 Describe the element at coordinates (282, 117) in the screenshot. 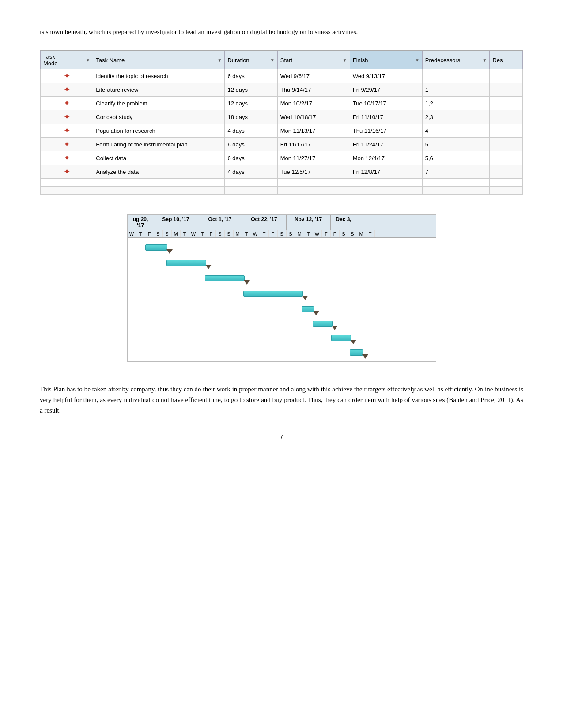

I see `table-row: ✦ Concept study 18 days Wed 10/18/17 Fri…` at that location.